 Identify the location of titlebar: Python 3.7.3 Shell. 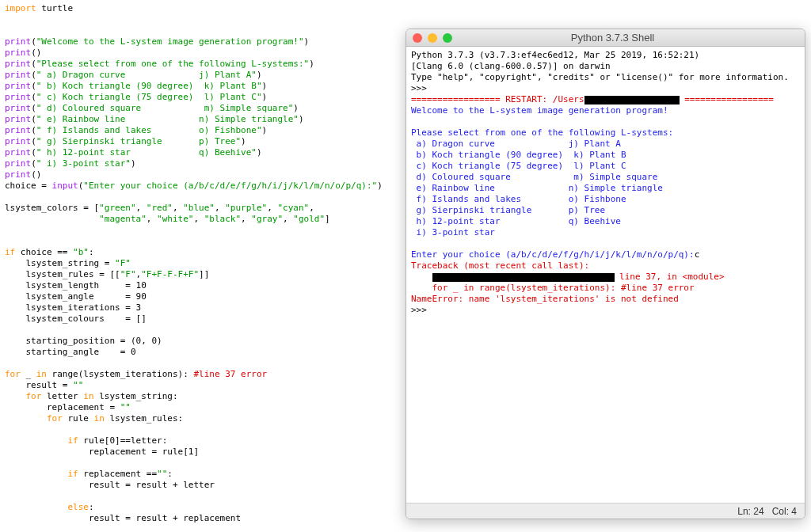
(605, 38).